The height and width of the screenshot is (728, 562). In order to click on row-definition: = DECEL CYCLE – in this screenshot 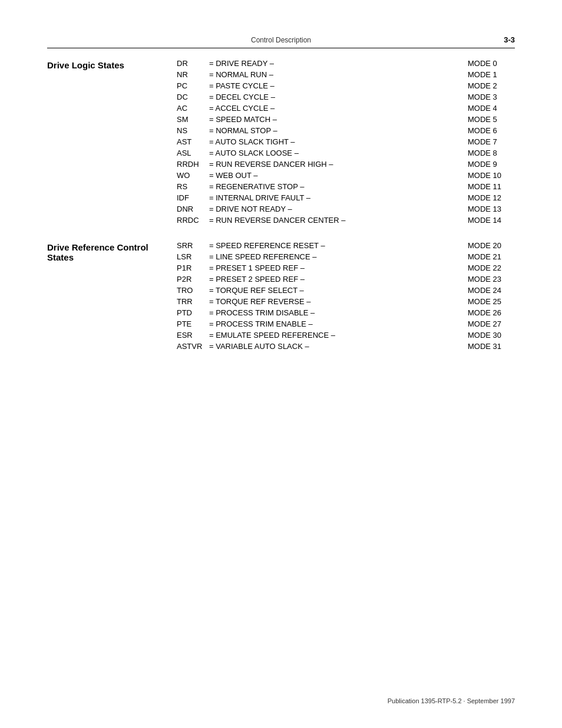, I will do `click(338, 97)`.